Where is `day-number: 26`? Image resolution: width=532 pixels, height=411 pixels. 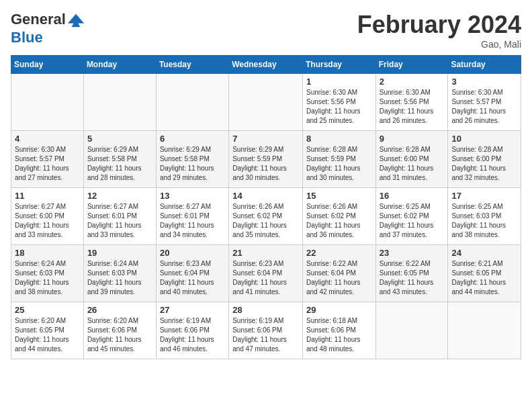
day-number: 26 is located at coordinates (120, 310).